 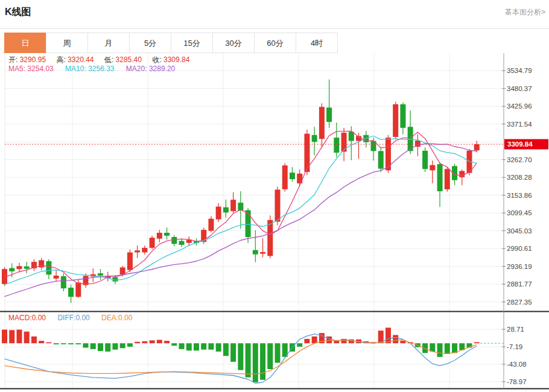 I want to click on y-axis-label: 2881.77, so click(x=519, y=284).